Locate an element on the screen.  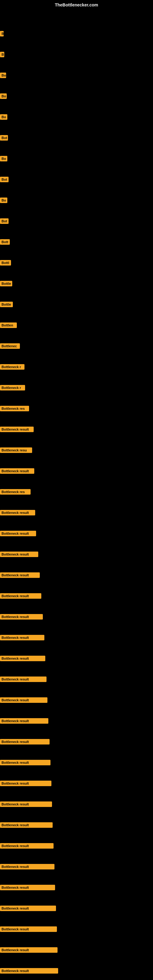
bar-label: Bott is located at coordinates (5, 242).